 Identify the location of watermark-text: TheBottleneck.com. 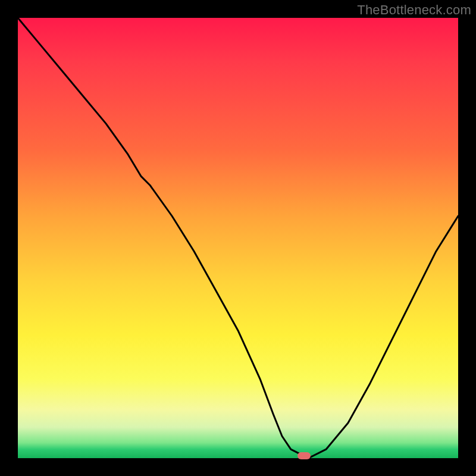
(414, 10).